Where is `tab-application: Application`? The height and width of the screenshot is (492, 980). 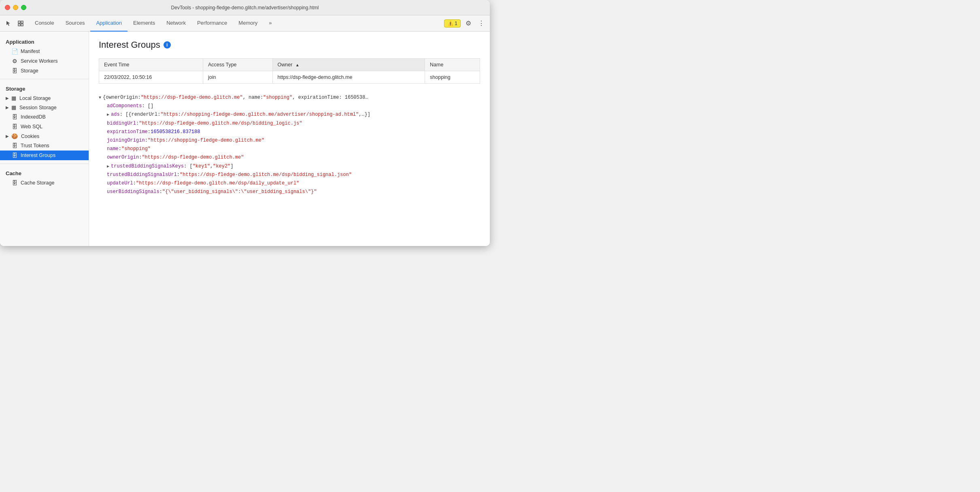
tab-application: Application is located at coordinates (109, 23).